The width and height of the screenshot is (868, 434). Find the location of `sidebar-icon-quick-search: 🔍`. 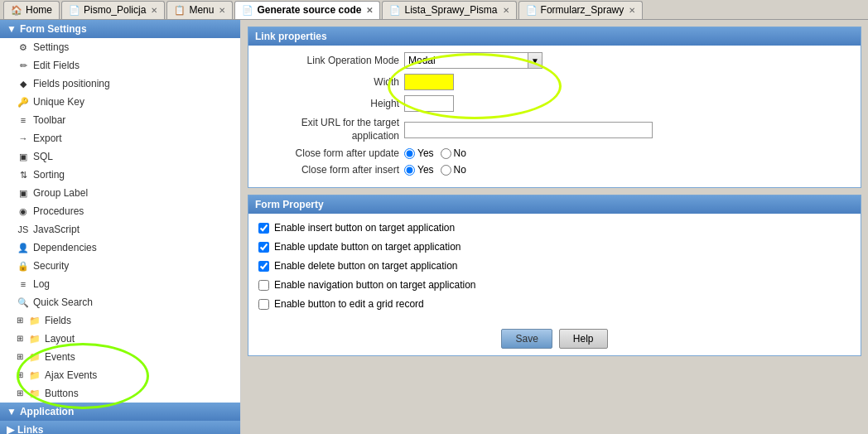

sidebar-icon-quick-search: 🔍 is located at coordinates (23, 302).